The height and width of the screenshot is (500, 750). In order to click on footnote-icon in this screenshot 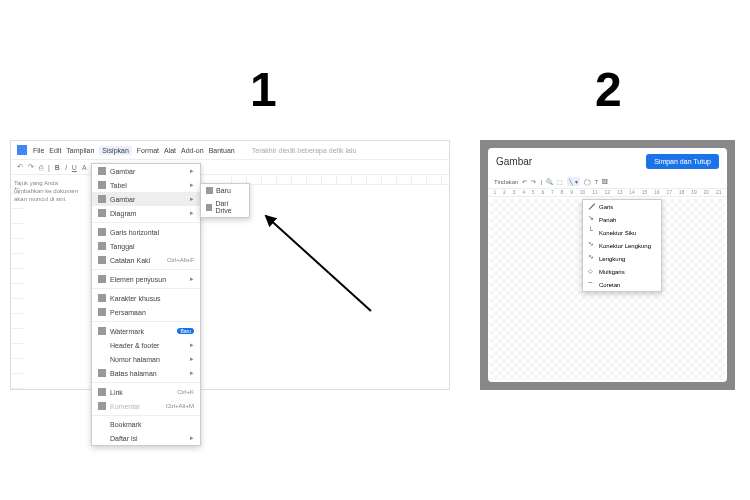, I will do `click(102, 260)`.